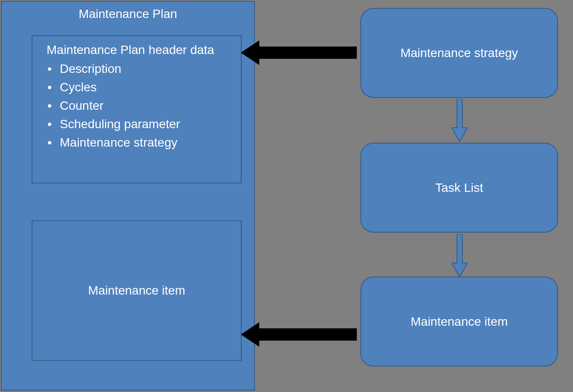  What do you see at coordinates (460, 188) in the screenshot?
I see `task-list-label: Task List` at bounding box center [460, 188].